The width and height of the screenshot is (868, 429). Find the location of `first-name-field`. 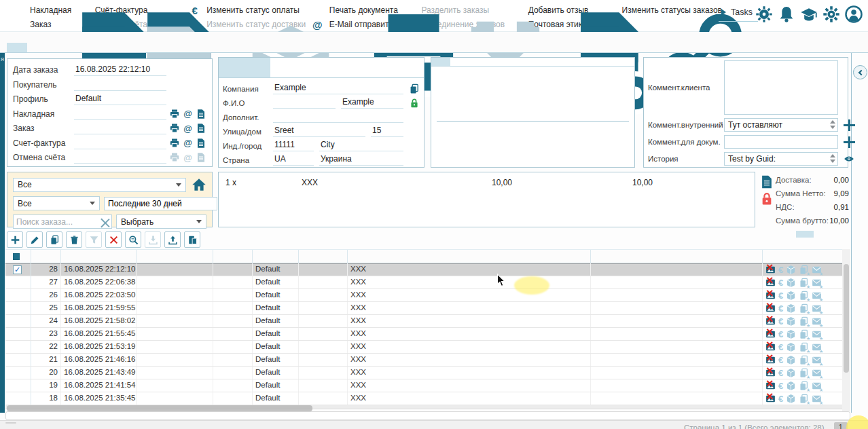

first-name-field is located at coordinates (304, 103).